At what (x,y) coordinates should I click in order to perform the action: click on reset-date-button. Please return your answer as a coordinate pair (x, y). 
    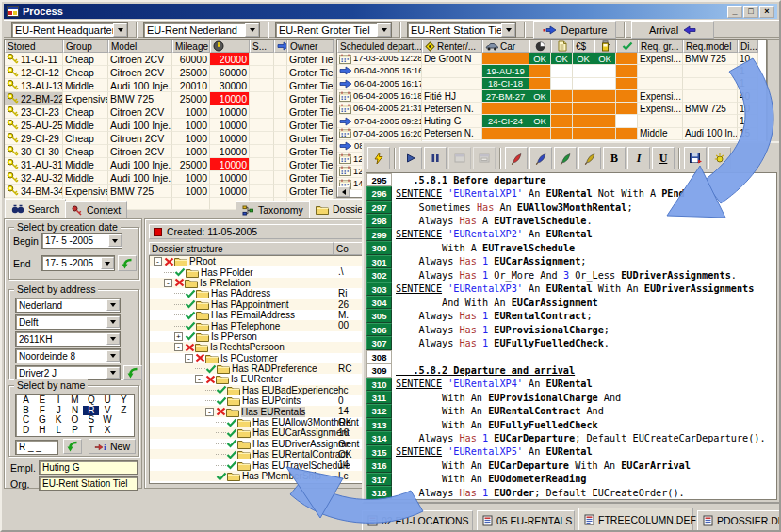
    Looking at the image, I should click on (127, 264).